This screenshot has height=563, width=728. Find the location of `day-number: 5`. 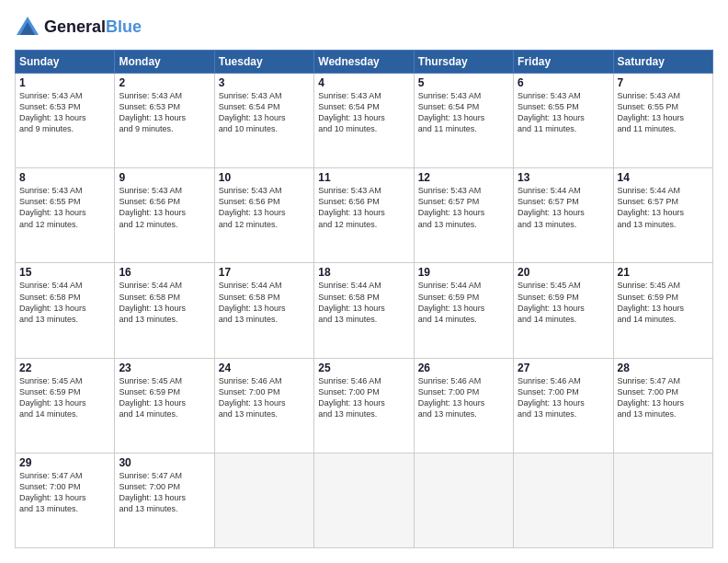

day-number: 5 is located at coordinates (463, 83).